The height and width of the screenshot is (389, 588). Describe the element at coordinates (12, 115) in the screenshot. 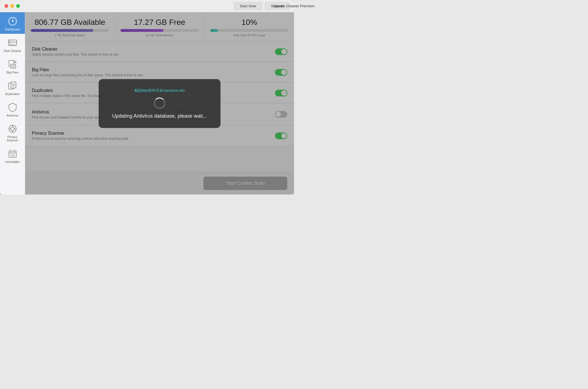

I see `sidebar-label-antivirus: Antivirus` at that location.